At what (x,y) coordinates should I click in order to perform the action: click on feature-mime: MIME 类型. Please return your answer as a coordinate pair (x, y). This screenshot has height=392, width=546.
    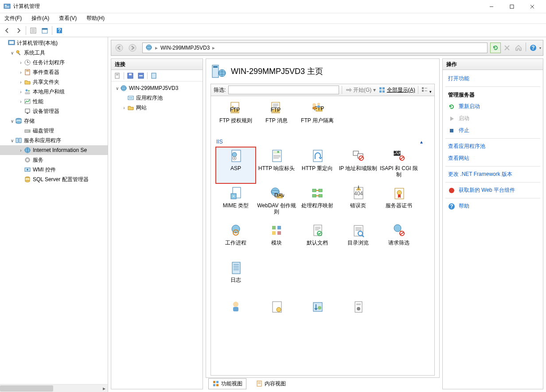
    Looking at the image, I should click on (236, 202).